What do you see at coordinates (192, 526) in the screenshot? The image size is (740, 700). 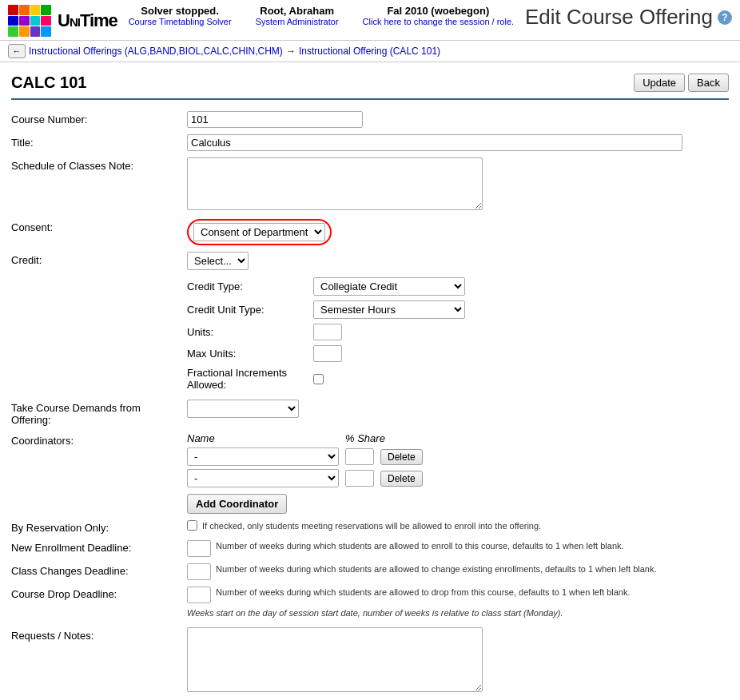 I see `reservation-checkbox` at bounding box center [192, 526].